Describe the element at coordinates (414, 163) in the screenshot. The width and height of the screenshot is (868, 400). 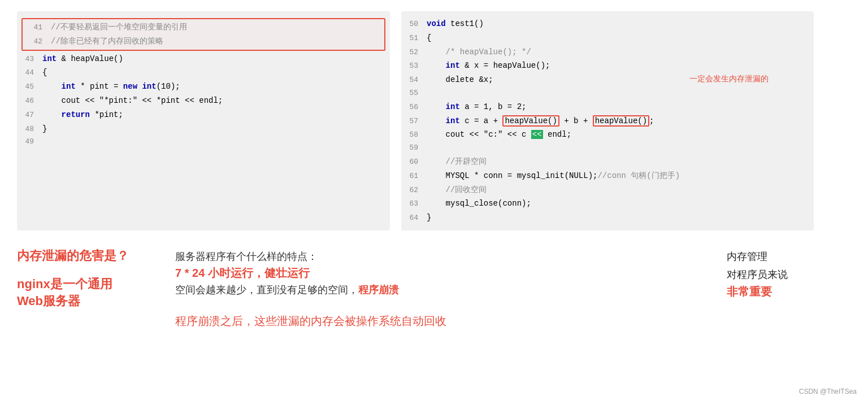
I see `line-num: 60` at that location.